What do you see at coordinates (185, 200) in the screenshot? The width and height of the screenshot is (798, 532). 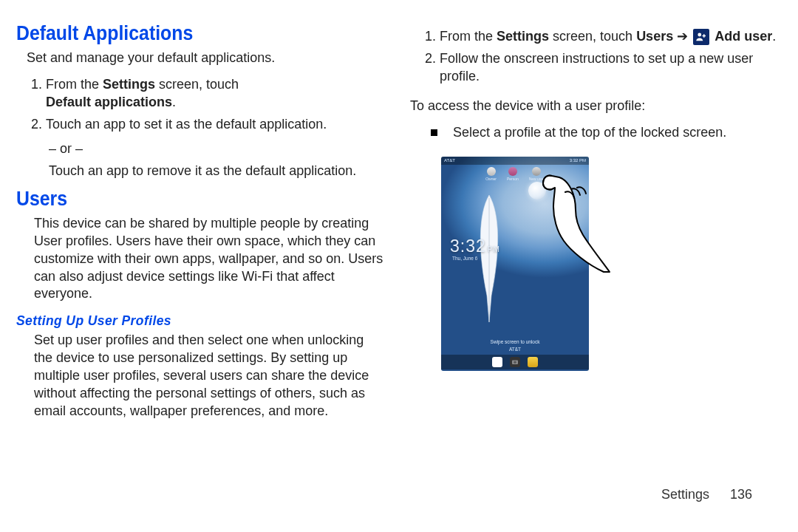 I see `heading-users: Users` at bounding box center [185, 200].